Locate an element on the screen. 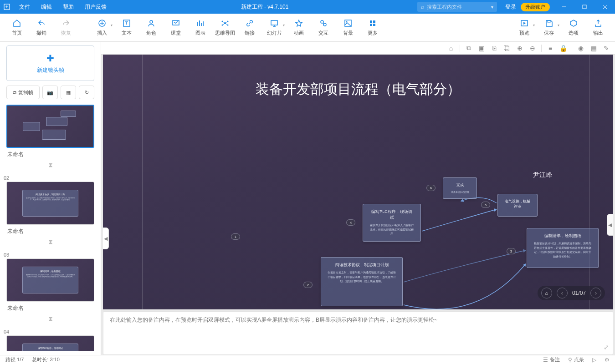 The image size is (615, 364). thumbnail: 阅读技术协议，制定项目计划在项目立项之时，需要与客户沟通阅读技术协议，了解整个项… is located at coordinates (50, 203).